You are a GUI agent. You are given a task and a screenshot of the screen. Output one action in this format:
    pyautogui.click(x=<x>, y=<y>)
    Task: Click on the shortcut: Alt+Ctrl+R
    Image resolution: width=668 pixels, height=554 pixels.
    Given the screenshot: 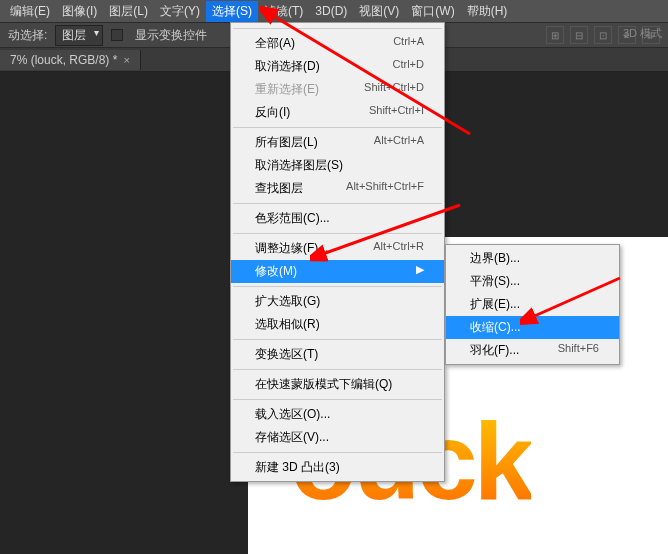 What is the action you would take?
    pyautogui.click(x=398, y=248)
    